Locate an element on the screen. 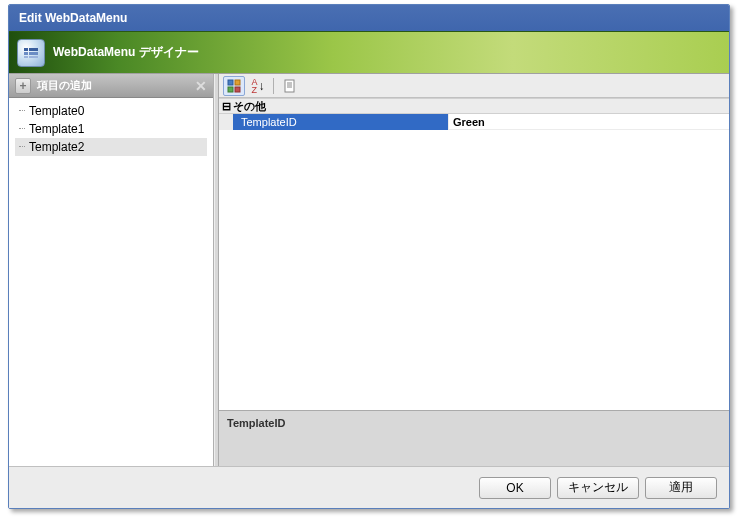  cancel-button: キャンセル is located at coordinates (598, 488).